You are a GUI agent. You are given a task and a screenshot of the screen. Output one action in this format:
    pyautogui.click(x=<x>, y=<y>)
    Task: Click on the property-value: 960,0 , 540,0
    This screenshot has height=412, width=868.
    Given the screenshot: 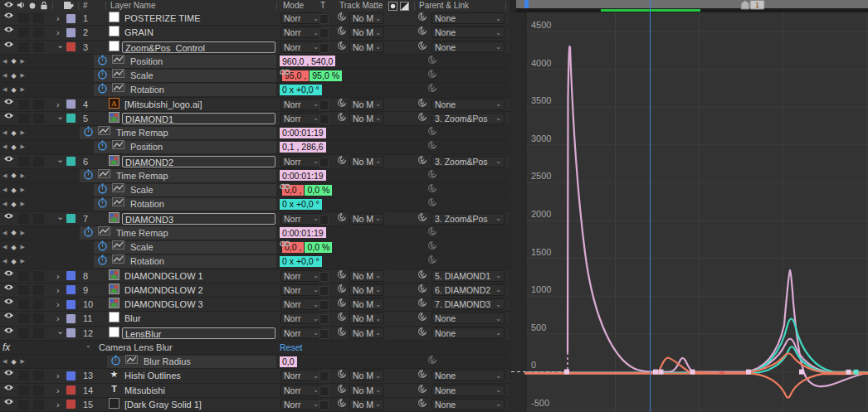 What is the action you would take?
    pyautogui.click(x=307, y=61)
    